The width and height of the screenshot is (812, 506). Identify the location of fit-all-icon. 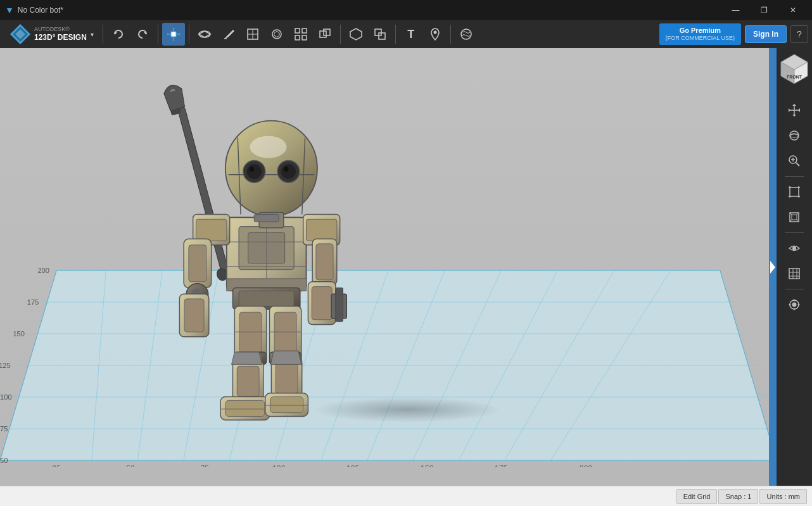
(794, 192).